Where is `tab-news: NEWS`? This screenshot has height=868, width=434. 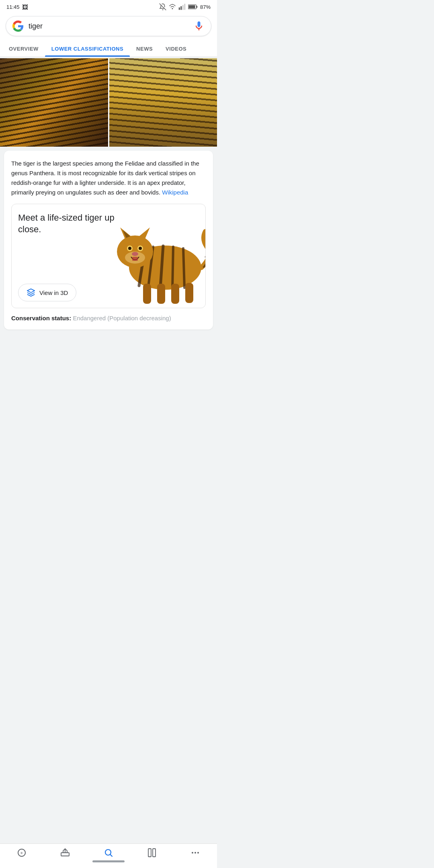 tab-news: NEWS is located at coordinates (145, 48).